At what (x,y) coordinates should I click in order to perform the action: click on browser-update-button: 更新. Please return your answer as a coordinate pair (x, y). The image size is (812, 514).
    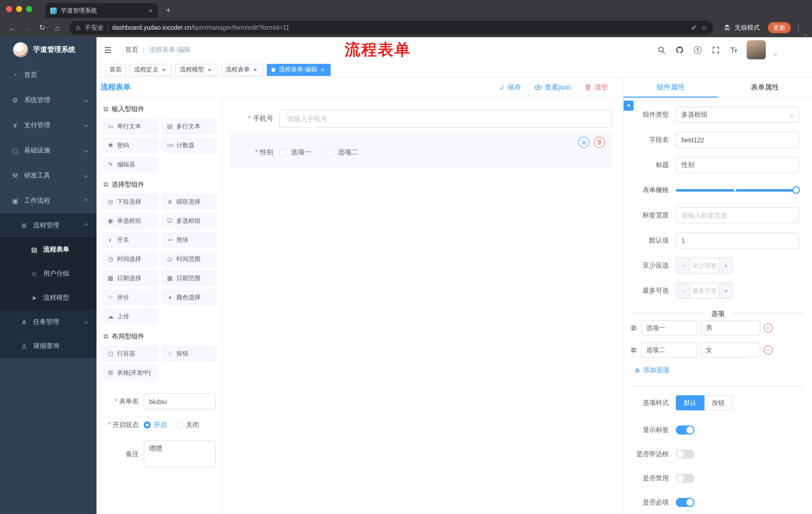
    Looking at the image, I should click on (779, 28).